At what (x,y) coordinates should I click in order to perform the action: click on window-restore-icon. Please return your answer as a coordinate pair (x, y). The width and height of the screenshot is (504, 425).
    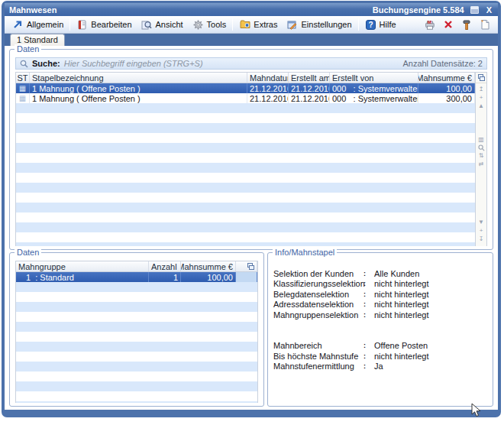
    Looking at the image, I should click on (475, 10).